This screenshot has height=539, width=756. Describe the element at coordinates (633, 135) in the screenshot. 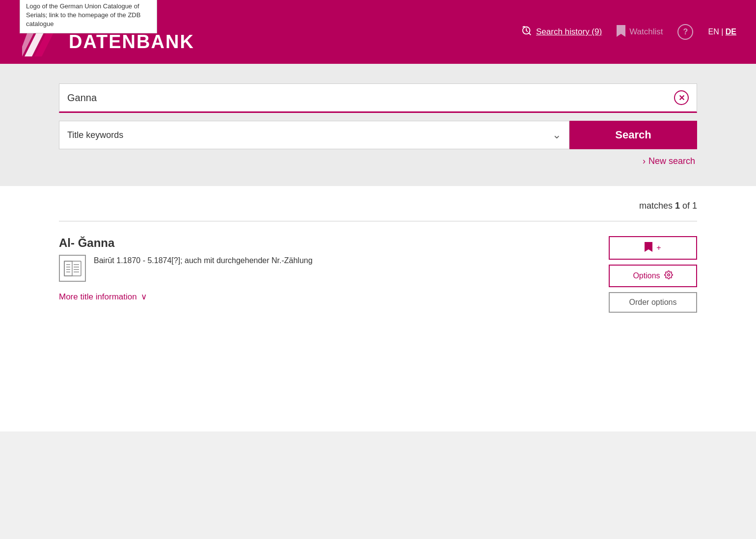

I see `search-button: Search` at that location.